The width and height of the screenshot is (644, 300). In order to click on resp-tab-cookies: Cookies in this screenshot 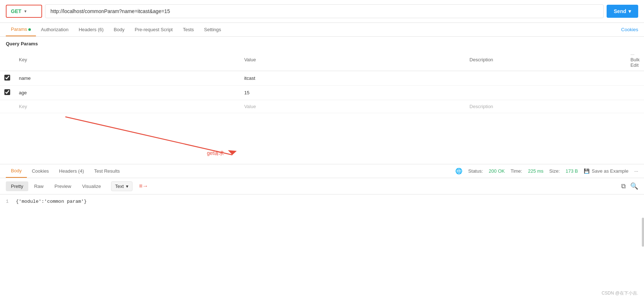, I will do `click(41, 171)`.